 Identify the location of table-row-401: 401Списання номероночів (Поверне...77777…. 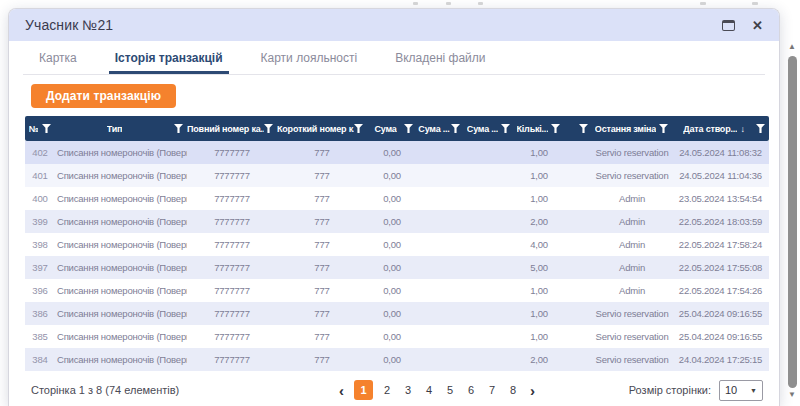
(397, 176).